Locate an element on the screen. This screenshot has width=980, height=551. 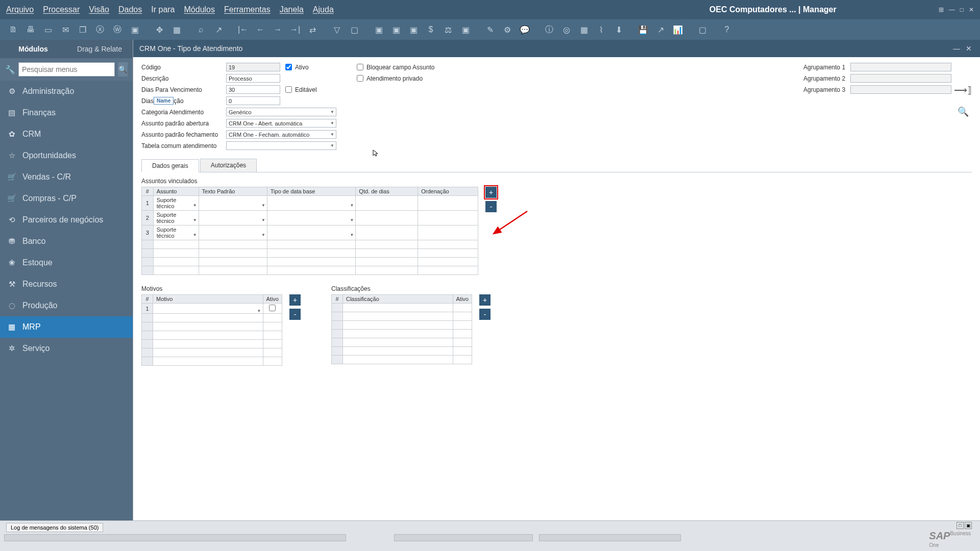
tab-modulos: Módulos is located at coordinates (33, 49).